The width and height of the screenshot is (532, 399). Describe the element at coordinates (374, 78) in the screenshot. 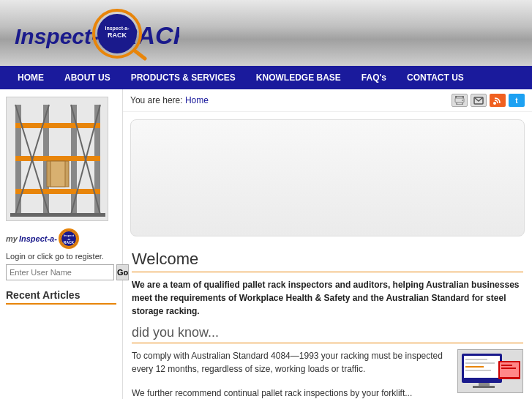

I see `nav-faqs: FAQ's` at that location.